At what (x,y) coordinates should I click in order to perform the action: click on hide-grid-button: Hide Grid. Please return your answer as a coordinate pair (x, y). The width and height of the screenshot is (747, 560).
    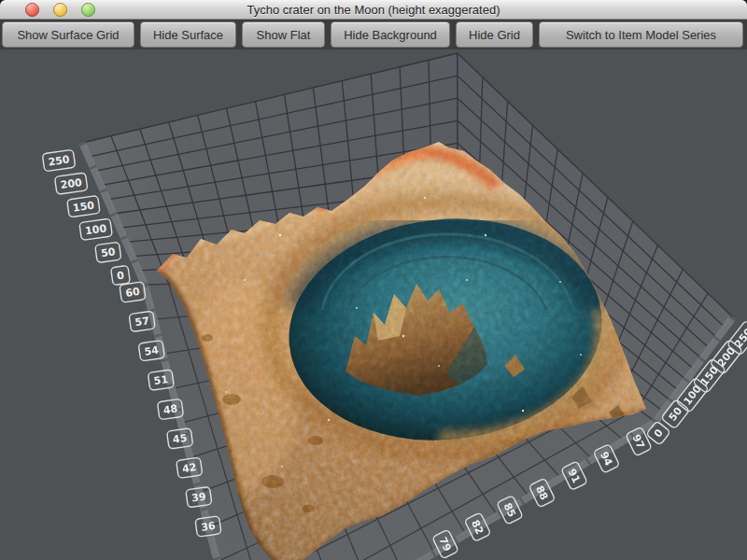
    Looking at the image, I should click on (495, 35).